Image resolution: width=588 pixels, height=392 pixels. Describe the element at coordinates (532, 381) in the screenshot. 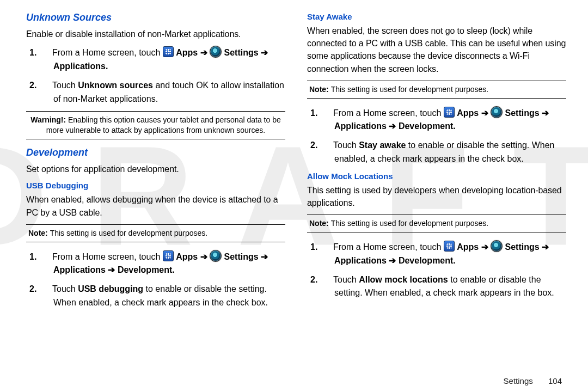

I see `page-footer: Settings 104` at that location.